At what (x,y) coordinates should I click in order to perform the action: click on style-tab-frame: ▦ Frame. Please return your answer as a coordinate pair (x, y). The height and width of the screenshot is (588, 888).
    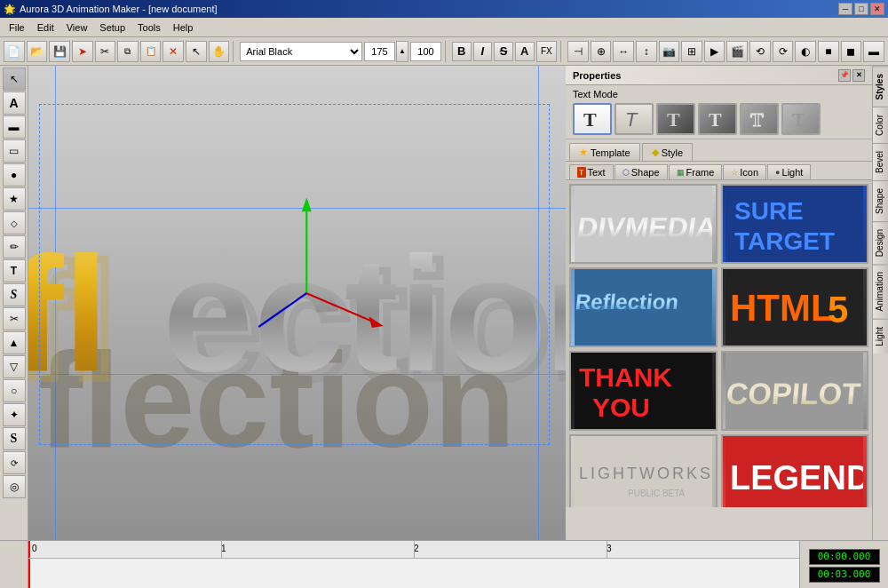
    Looking at the image, I should click on (696, 172).